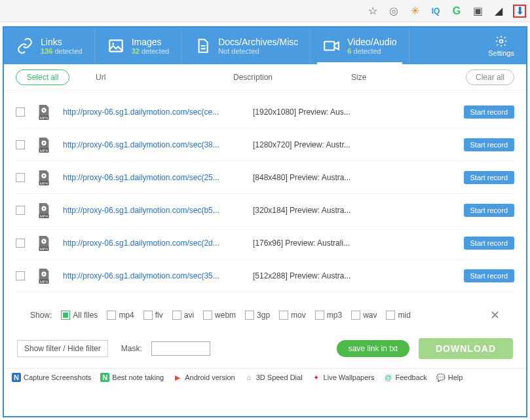 This screenshot has height=420, width=530. What do you see at coordinates (51, 377) in the screenshot?
I see `bottom-link: NCapture Screenshots` at bounding box center [51, 377].